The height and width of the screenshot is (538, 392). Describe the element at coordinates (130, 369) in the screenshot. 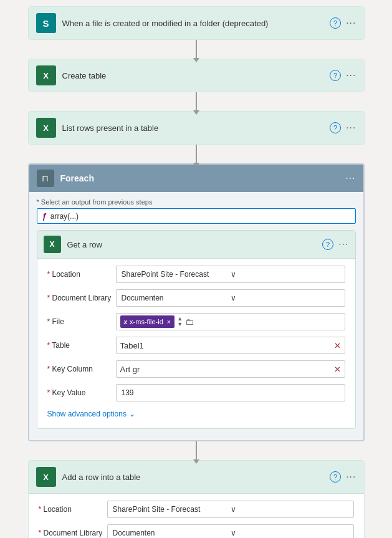

I see `get-row-keycolumn-value: Art gr` at that location.